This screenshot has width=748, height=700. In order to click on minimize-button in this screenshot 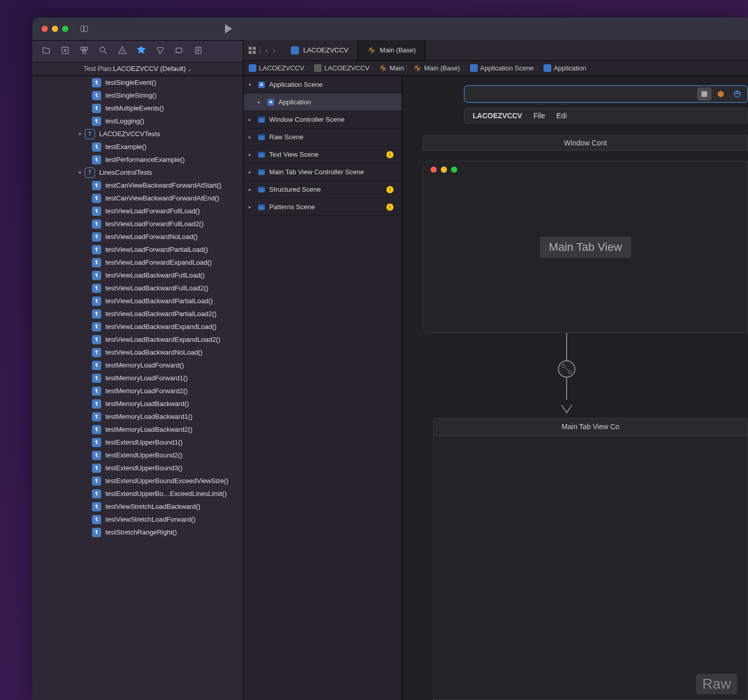, I will do `click(55, 29)`.